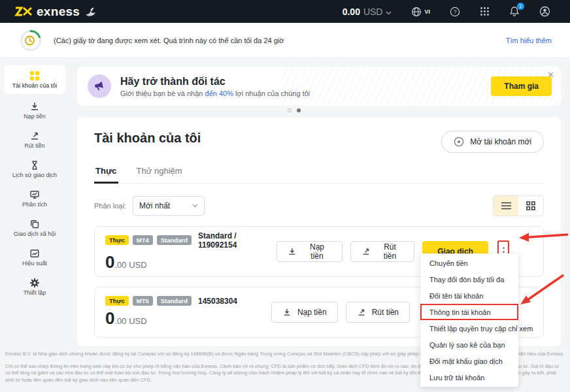 This screenshot has height=392, width=570. I want to click on brand-name: exness, so click(58, 12).